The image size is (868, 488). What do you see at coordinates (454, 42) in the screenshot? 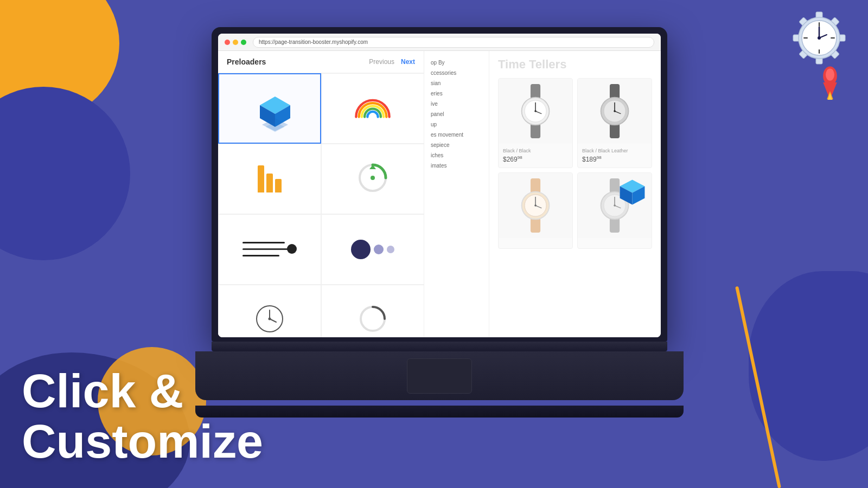
I see `url-bar: https://page-transition-booster.myshopif…` at bounding box center [454, 42].